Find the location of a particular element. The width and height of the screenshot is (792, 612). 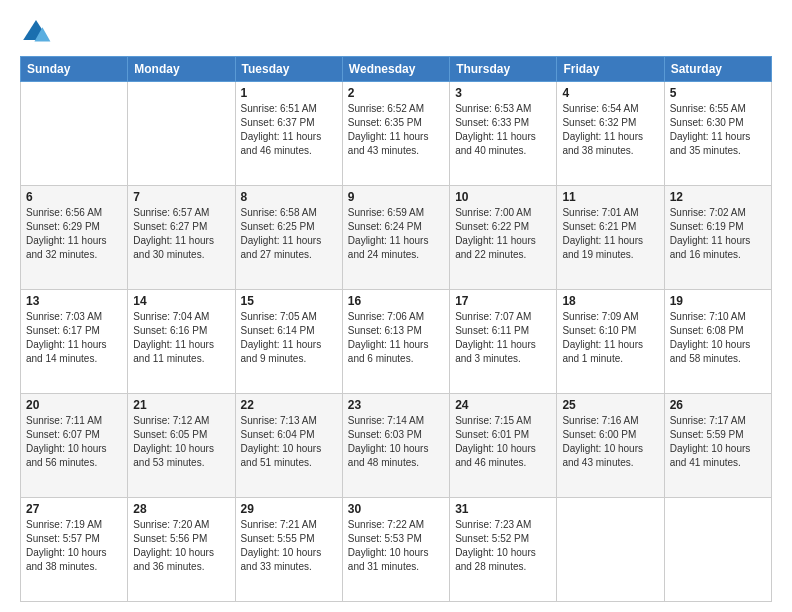

calendar-cell: 17Sunrise: 7:07 AM Sunset: 6:11 PM Dayli… is located at coordinates (504, 342).